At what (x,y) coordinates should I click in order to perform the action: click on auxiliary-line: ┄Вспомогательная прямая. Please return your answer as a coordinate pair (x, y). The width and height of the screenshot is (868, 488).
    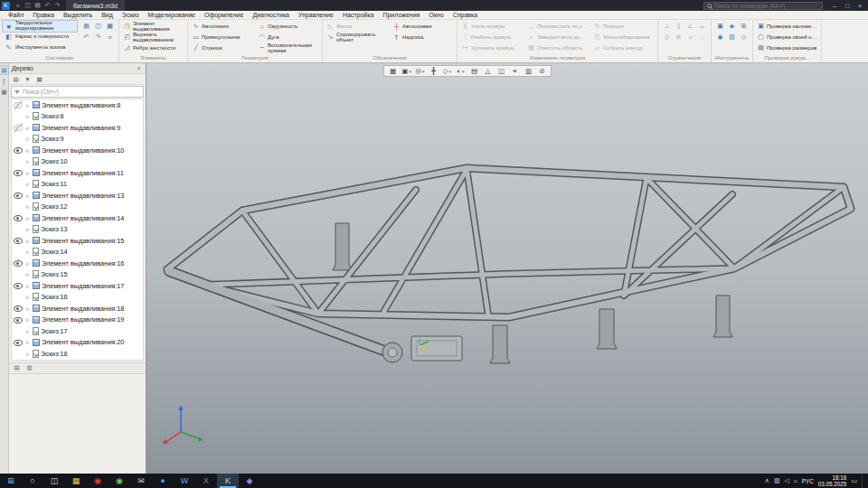
    Looking at the image, I should click on (288, 48).